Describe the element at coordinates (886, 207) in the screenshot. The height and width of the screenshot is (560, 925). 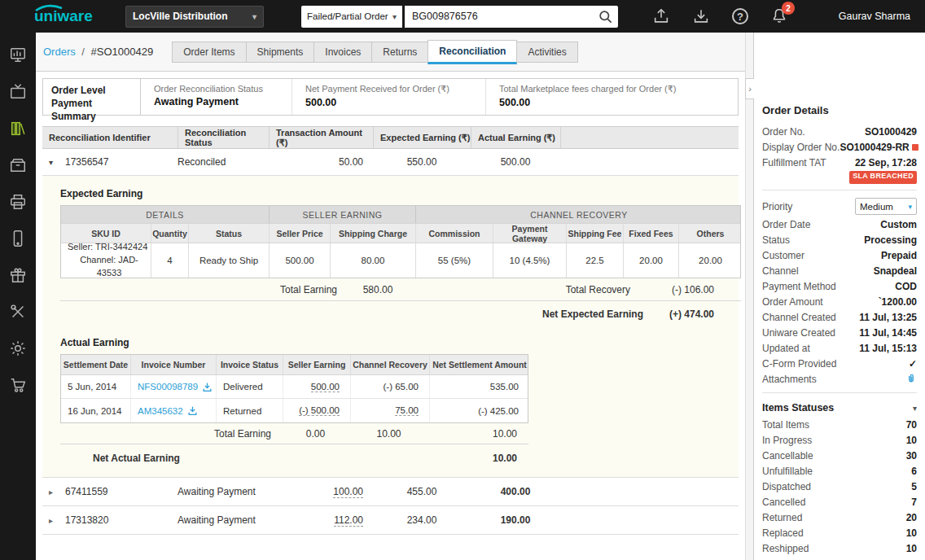
I see `priority-select: Medium ▾` at that location.